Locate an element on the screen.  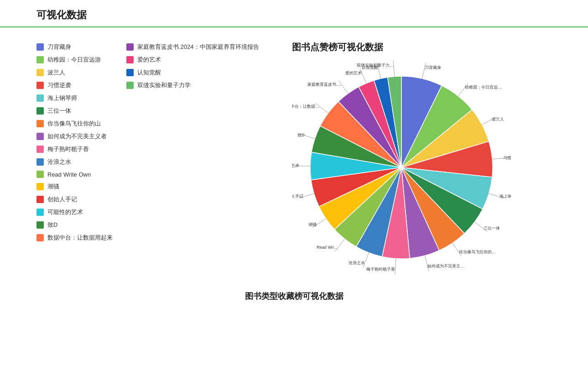
pie-label: 双缝实验和量子力… is located at coordinates (375, 65).